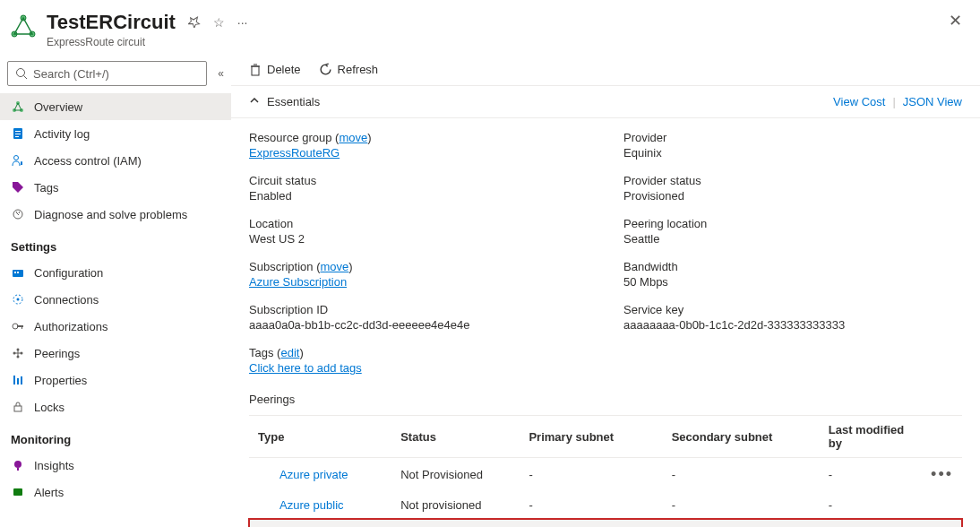 This screenshot has width=980, height=527. I want to click on sidebar-item-authorizations: Authorizations, so click(116, 326).